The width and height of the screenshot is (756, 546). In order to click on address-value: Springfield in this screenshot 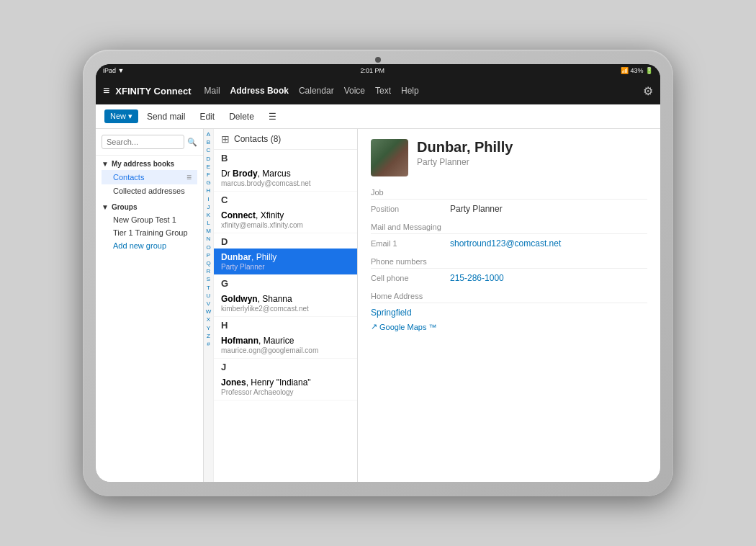, I will do `click(392, 313)`.